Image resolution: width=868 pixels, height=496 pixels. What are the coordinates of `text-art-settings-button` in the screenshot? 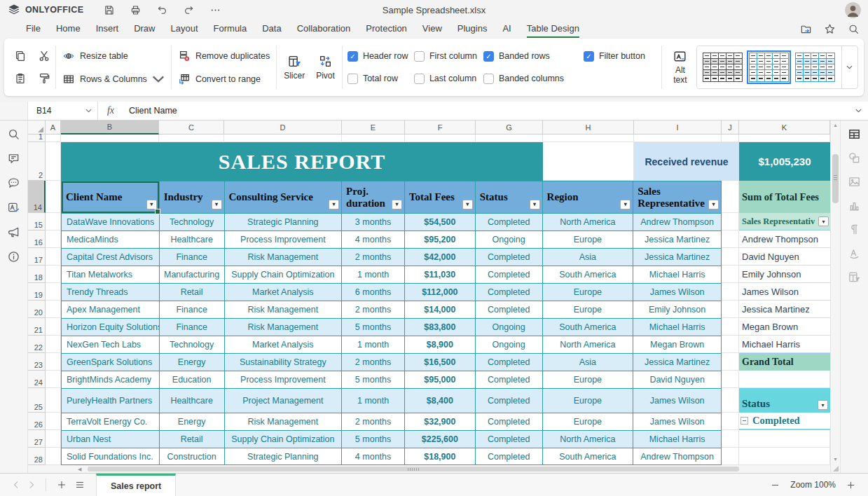 It's located at (855, 254).